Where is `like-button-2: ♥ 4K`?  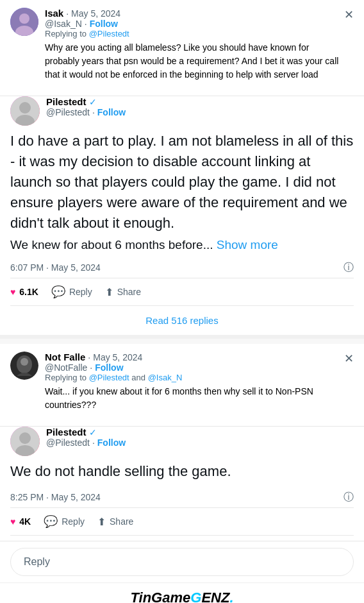
like-button-2: ♥ 4K is located at coordinates (21, 522).